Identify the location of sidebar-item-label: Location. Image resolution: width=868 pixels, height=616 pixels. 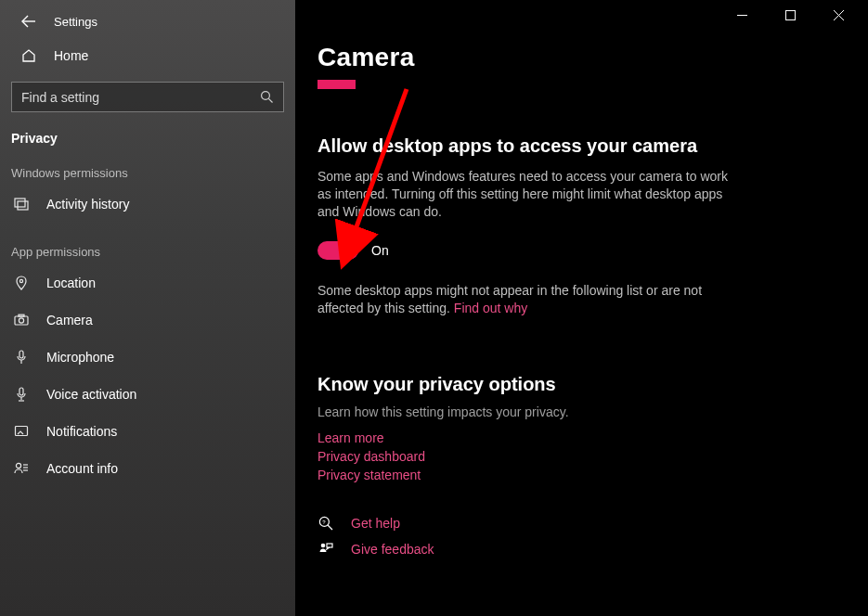
(71, 283).